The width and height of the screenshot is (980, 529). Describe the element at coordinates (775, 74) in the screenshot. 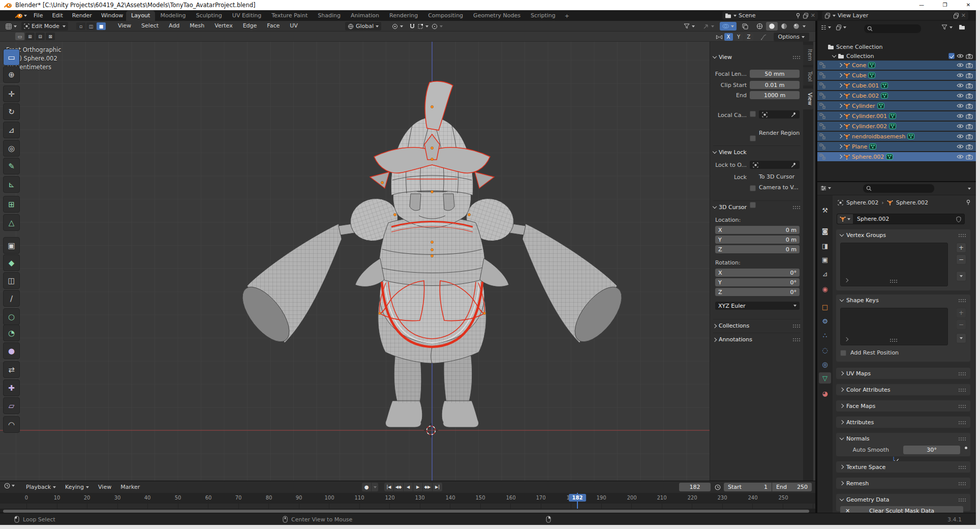

I see `focal-length-field: 50 mm` at that location.